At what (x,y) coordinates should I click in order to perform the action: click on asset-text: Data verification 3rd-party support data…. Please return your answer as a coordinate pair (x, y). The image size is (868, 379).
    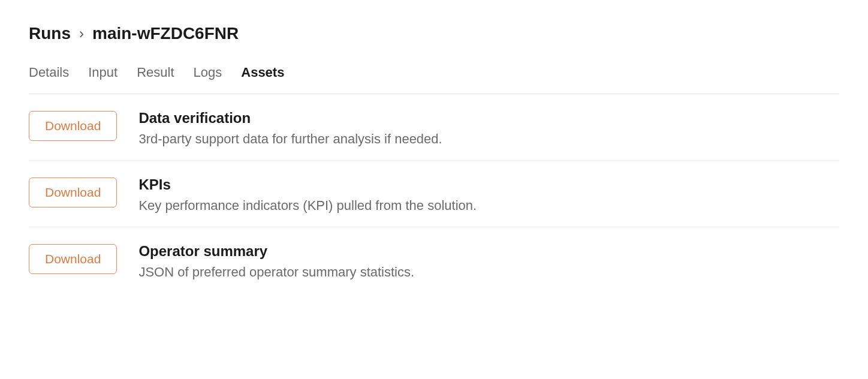
    Looking at the image, I should click on (290, 128).